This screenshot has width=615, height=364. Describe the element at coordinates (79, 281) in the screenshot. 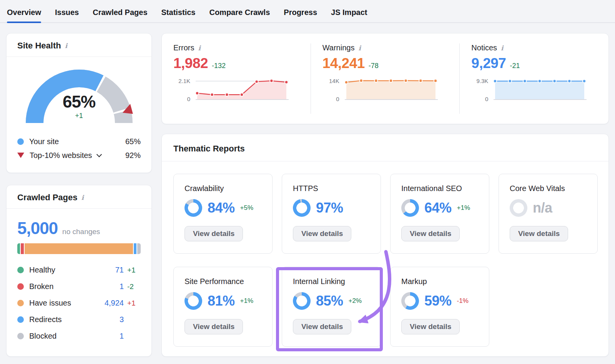

I see `crawled-pages-body: 5,000 no changes Healthy71+1Broken1-2Hav…` at that location.